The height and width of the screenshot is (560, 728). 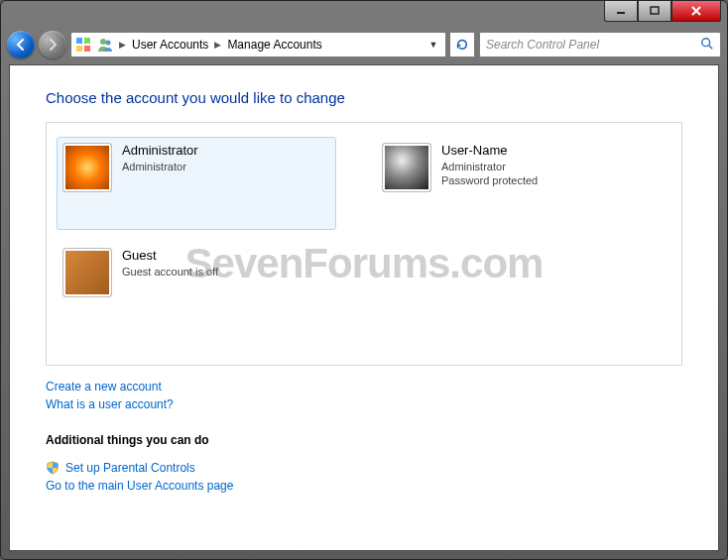 What do you see at coordinates (364, 45) in the screenshot?
I see `navigation-bar: ▶ User Accounts ▶ Manage Accounts ▼ Sear…` at bounding box center [364, 45].